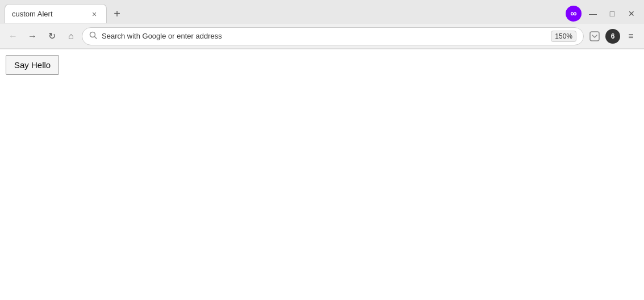  Describe the element at coordinates (333, 36) in the screenshot. I see `address-bar: Search with Google or enter address 150%` at that location.